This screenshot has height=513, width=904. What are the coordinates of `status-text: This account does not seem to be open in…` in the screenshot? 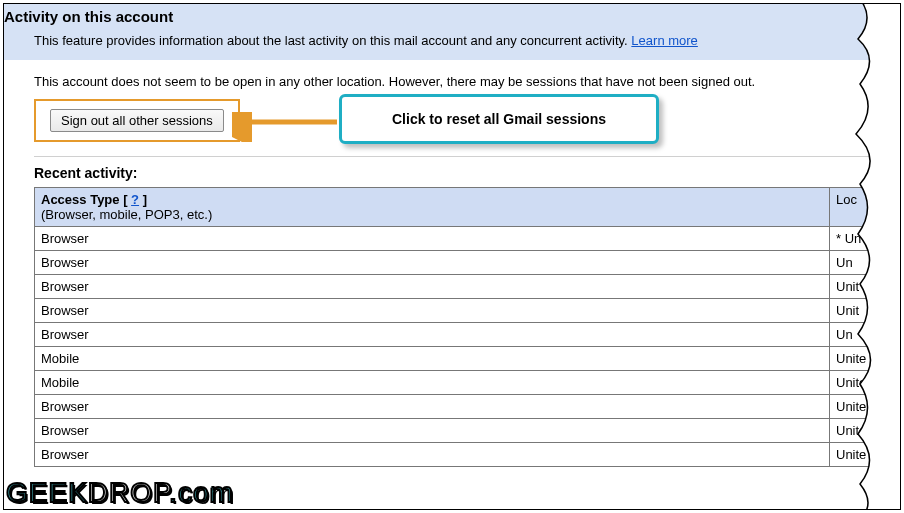 It's located at (467, 82).